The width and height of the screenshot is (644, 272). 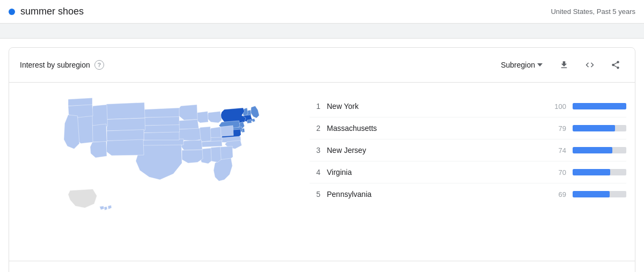 I want to click on subregion-dropdown: Subregion, so click(x=522, y=65).